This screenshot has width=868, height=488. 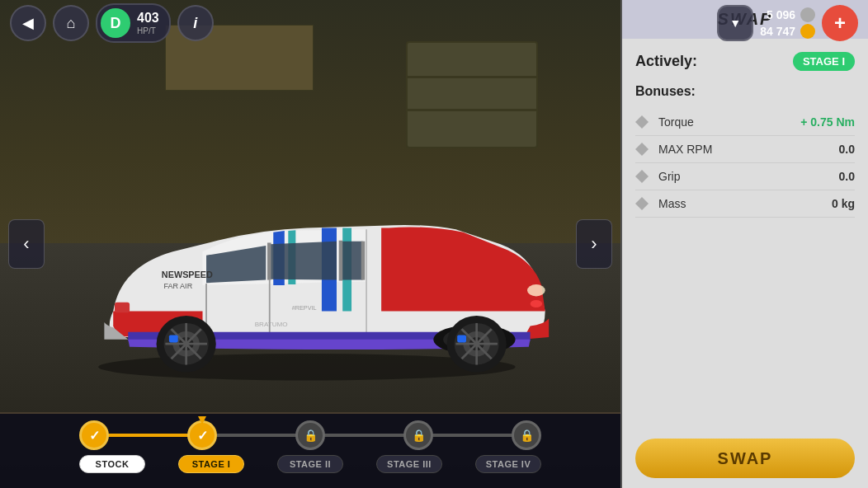 I want to click on bonus-value-0: + 0.75 Nm, so click(x=828, y=122).